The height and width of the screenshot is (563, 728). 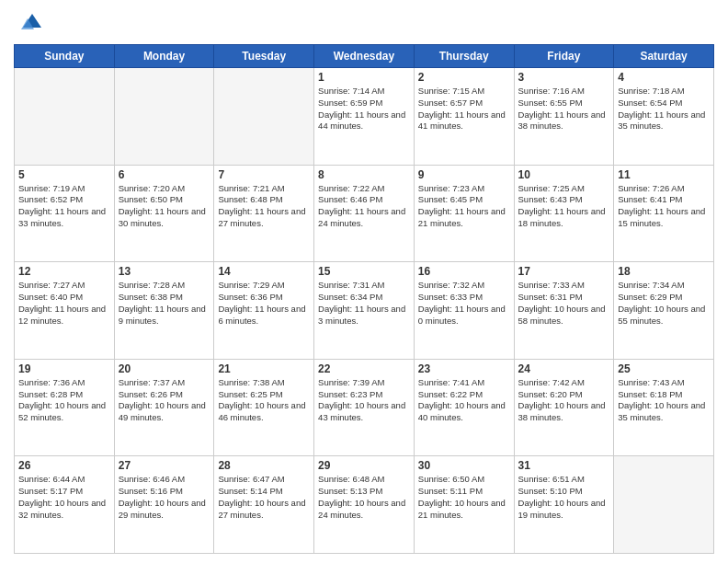 What do you see at coordinates (164, 213) in the screenshot?
I see `calendar-cell: 6Sunrise: 7:20 AM Sunset: 6:50 PM Daylig…` at bounding box center [164, 213].